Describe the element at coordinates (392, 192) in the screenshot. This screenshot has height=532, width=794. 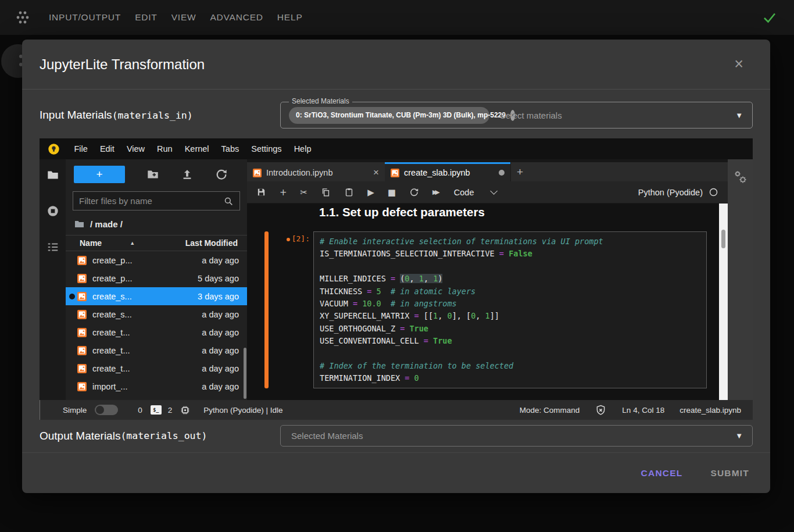
I see `stop-icon: ■` at that location.